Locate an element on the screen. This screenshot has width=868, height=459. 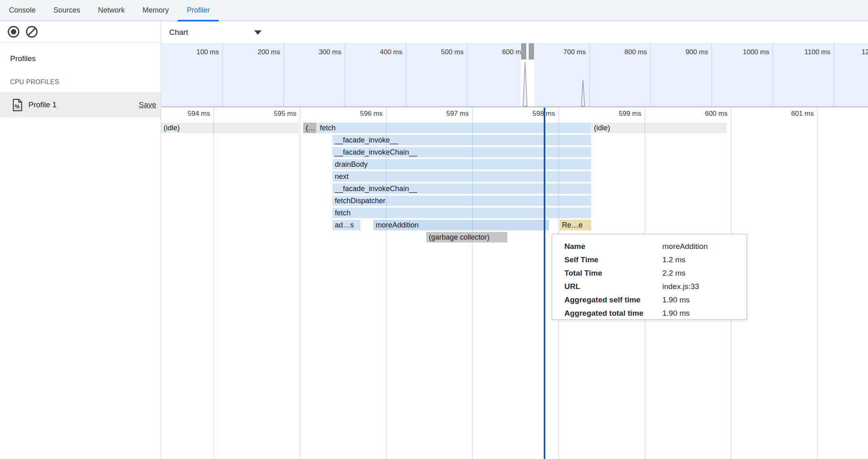
save-profile-link: Save is located at coordinates (147, 105).